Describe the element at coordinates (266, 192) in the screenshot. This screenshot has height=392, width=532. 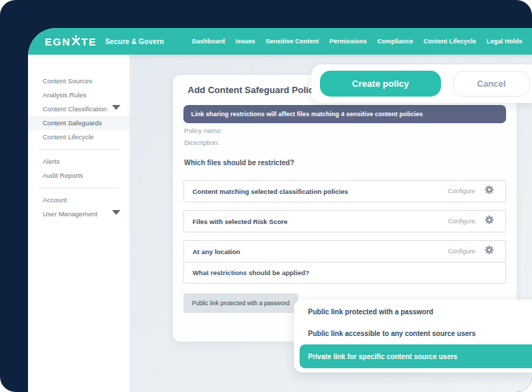
I see `rule-label: Content matching selected classification…` at that location.